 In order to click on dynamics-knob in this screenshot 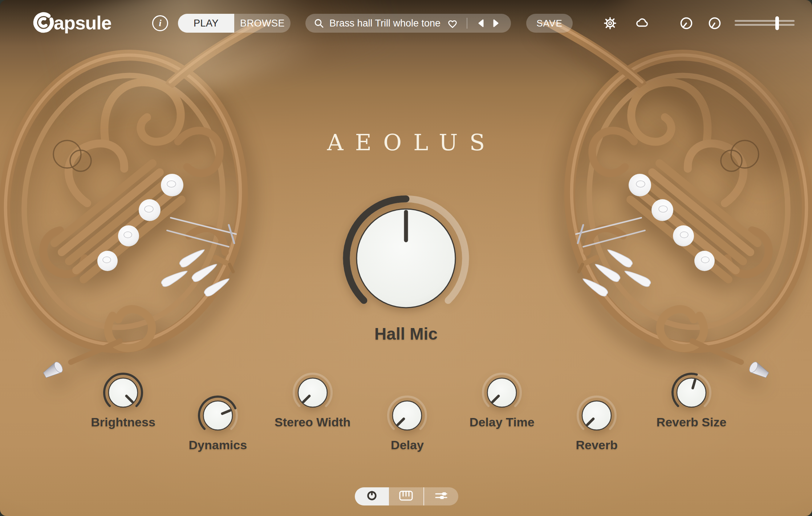, I will do `click(218, 415)`.